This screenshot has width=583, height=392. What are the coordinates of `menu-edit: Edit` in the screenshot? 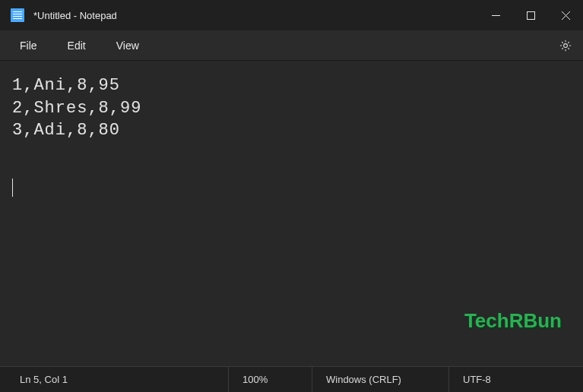 It's located at (77, 46).